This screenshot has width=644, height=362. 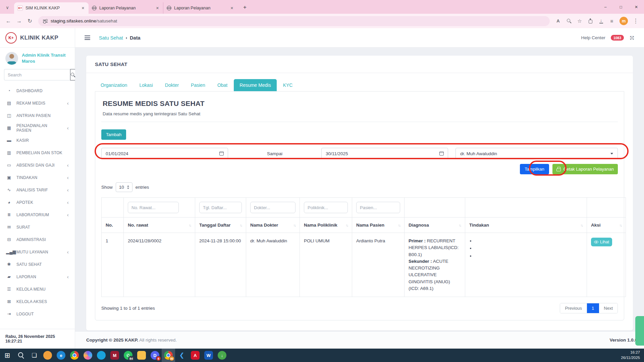 What do you see at coordinates (624, 21) in the screenshot?
I see `browser-profile-avatar: m` at bounding box center [624, 21].